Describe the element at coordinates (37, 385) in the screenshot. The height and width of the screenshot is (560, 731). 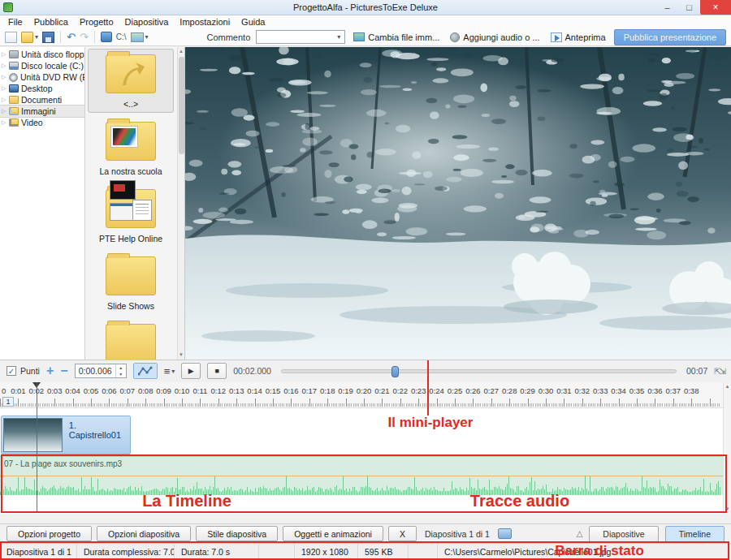
I see `playhead-marker` at that location.